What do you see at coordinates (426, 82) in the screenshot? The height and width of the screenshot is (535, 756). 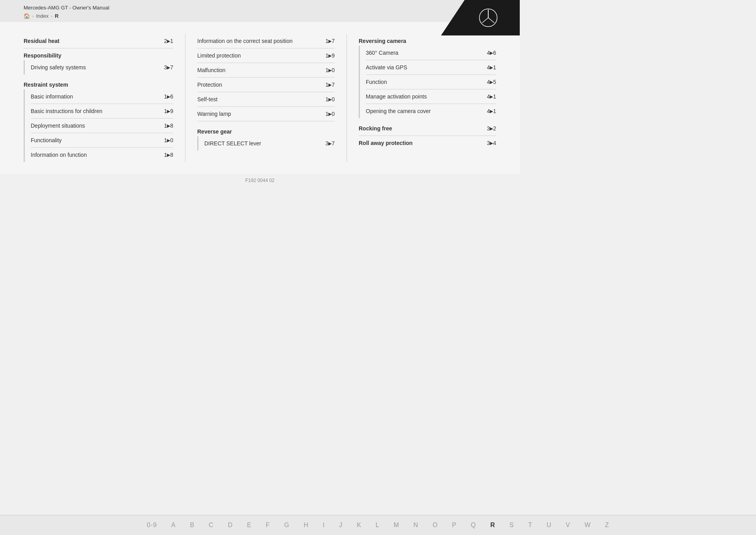 I see `entry-label: Function` at bounding box center [426, 82].